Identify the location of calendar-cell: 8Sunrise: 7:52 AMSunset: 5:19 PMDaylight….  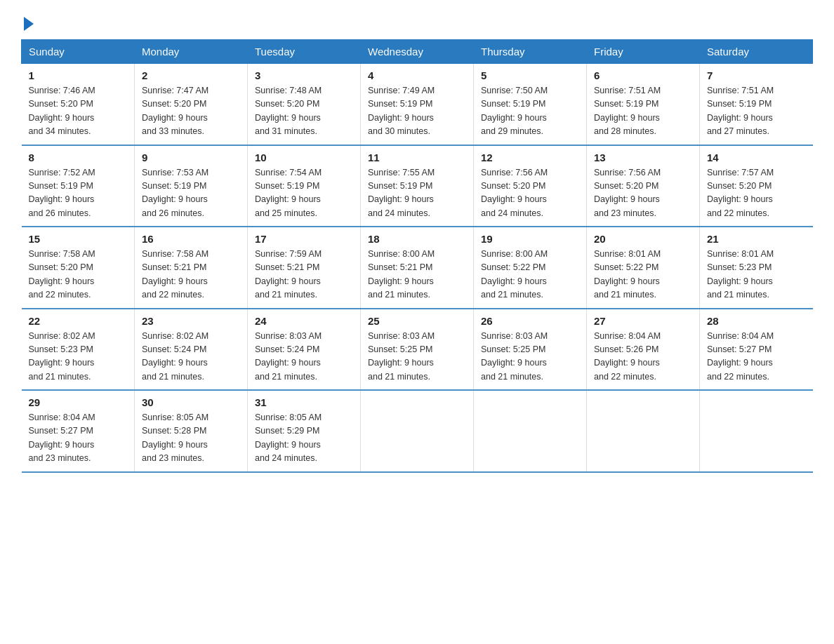
(79, 187).